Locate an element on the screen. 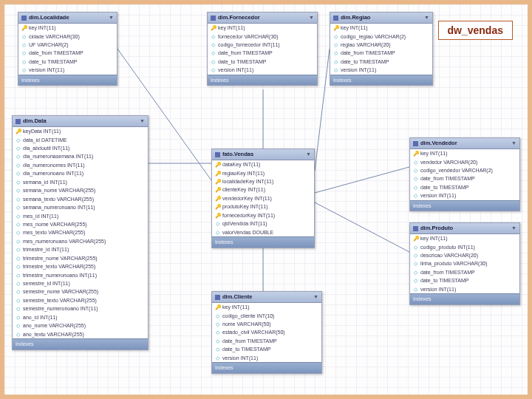 This screenshot has height=399, width=532. column-row: ◇fornecedor VARCHAR(30) is located at coordinates (262, 37).